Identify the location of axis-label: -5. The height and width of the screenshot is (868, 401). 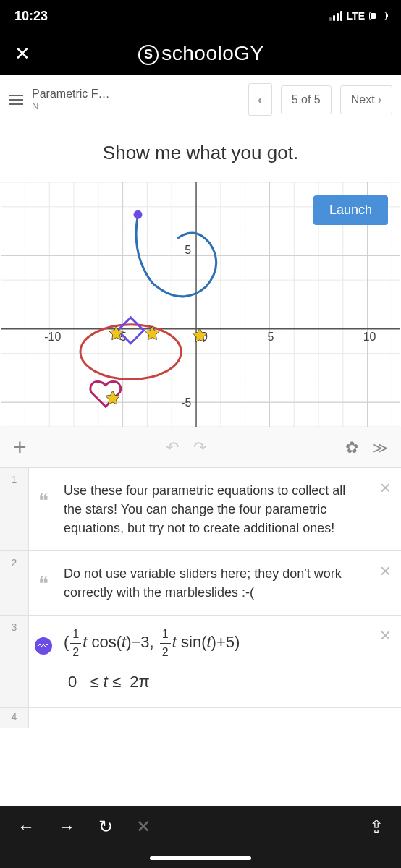
(186, 402).